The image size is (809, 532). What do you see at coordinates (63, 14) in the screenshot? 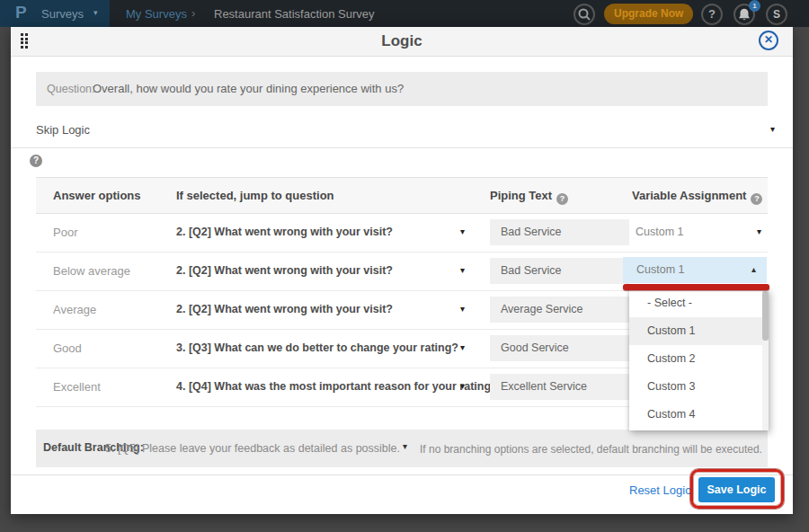
I see `surveys-menu-label: Surveys` at bounding box center [63, 14].